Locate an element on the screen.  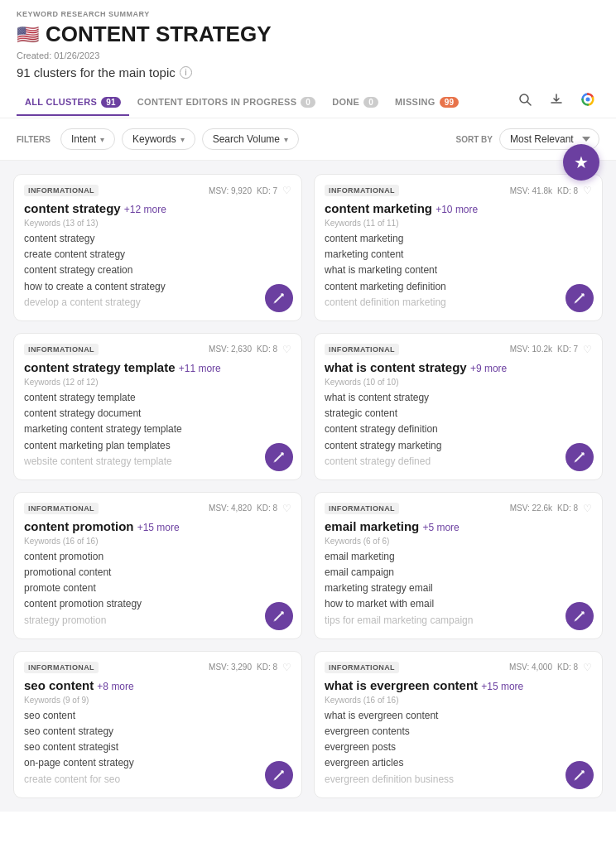
keyword-item: content strategy defined is located at coordinates (459, 462).